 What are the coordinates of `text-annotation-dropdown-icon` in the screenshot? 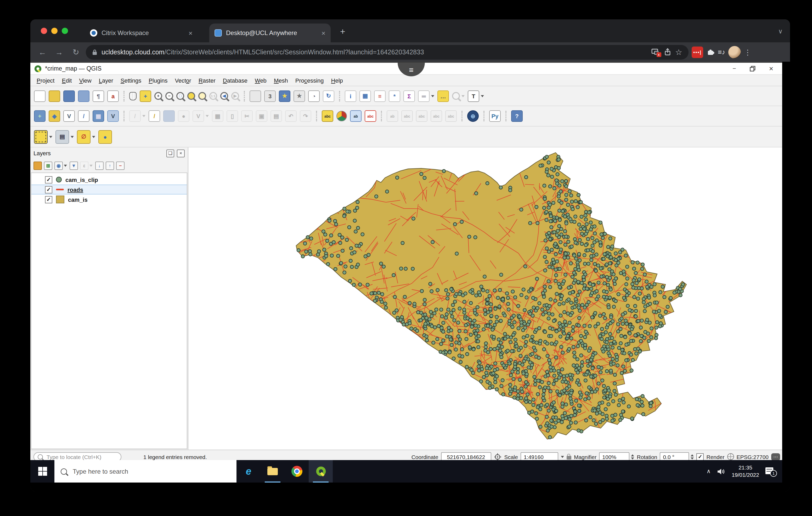 It's located at (482, 96).